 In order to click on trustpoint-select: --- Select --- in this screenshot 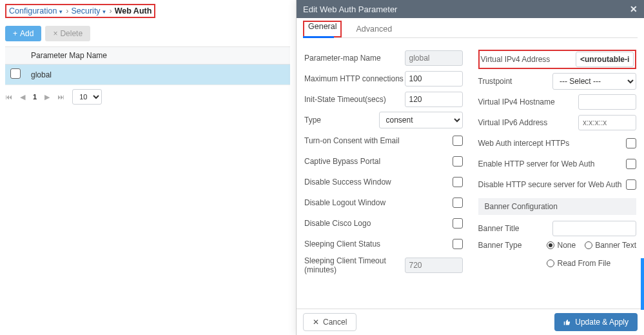, I will do `click(594, 81)`.